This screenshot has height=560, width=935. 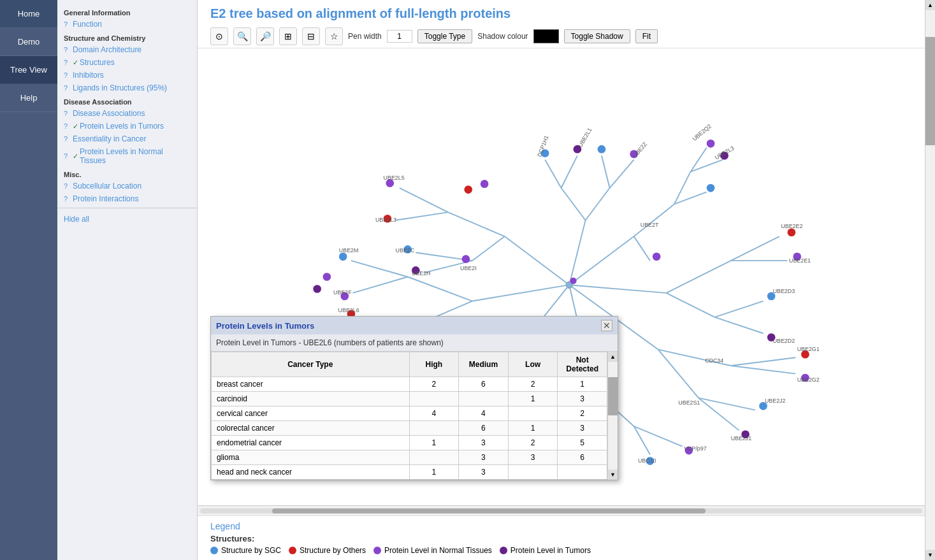 I want to click on fit-icon: ⊞, so click(x=288, y=36).